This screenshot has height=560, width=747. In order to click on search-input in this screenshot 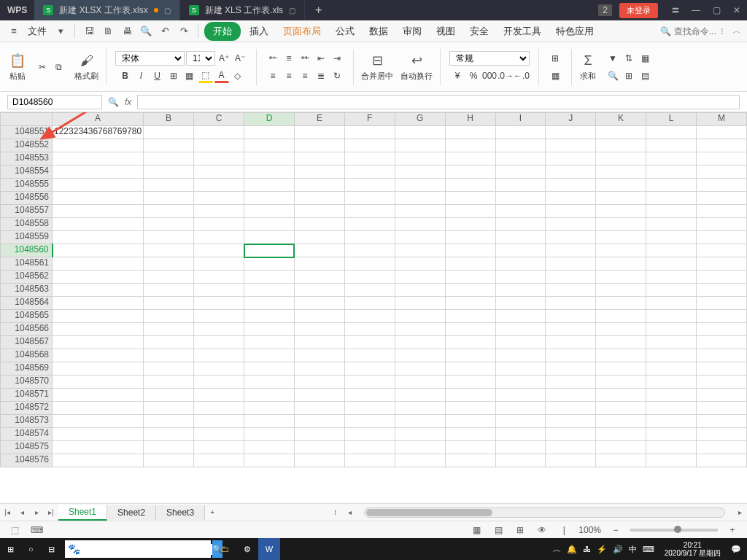, I will do `click(696, 31)`.